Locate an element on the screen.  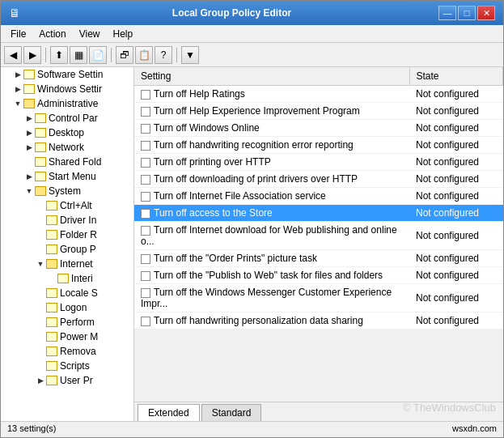
folder-icon-administrative is located at coordinates (29, 104).